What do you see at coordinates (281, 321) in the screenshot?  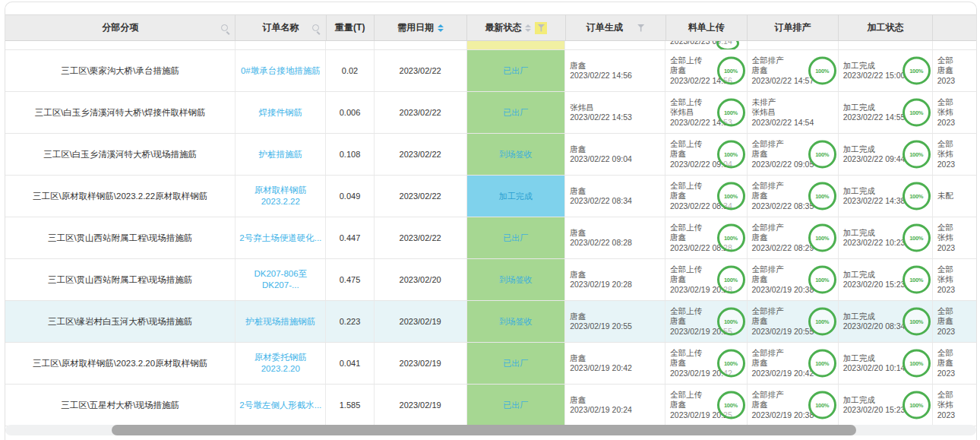 I see `order-name-cell: 护桩现场措施钢筋` at bounding box center [281, 321].